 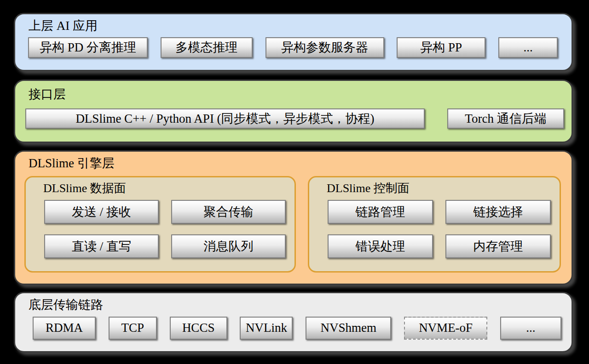 I want to click on node-app-ellipsis: ..., so click(x=528, y=48).